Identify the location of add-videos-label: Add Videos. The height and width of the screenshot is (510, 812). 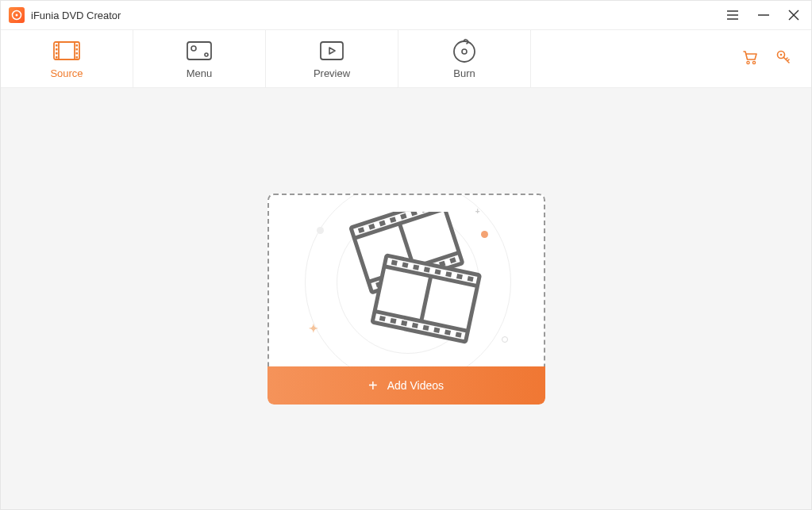
(416, 385).